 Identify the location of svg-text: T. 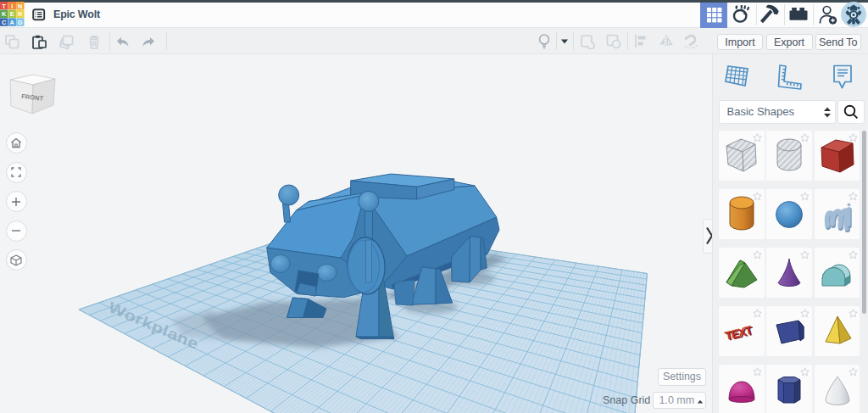
(3, 7).